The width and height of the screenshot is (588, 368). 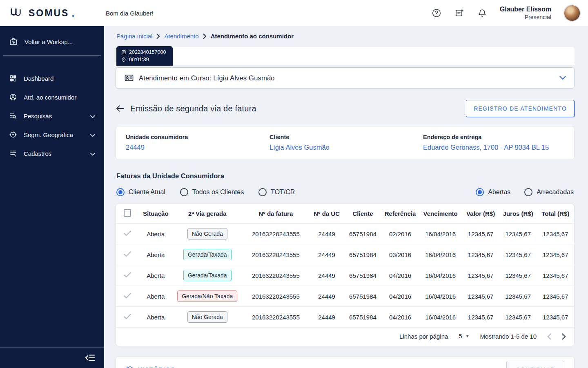 What do you see at coordinates (198, 137) in the screenshot?
I see `info-label: Unidade consumidora` at bounding box center [198, 137].